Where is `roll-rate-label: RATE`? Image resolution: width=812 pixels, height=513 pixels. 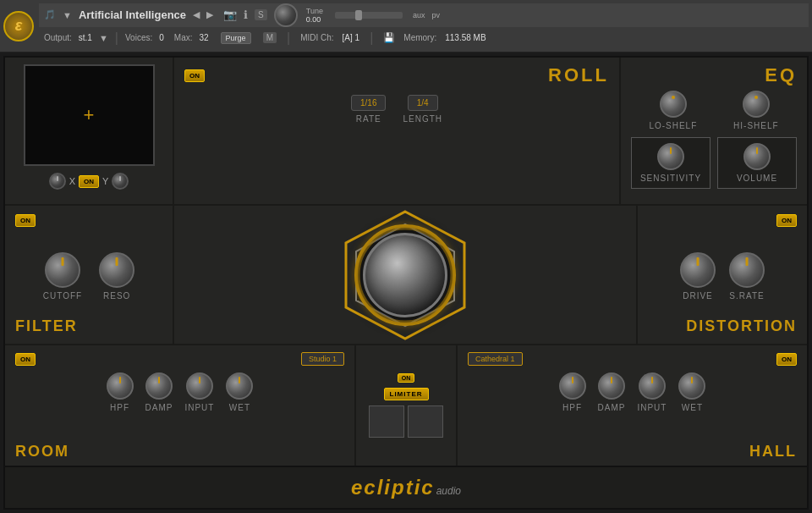 roll-rate-label: RATE is located at coordinates (369, 119).